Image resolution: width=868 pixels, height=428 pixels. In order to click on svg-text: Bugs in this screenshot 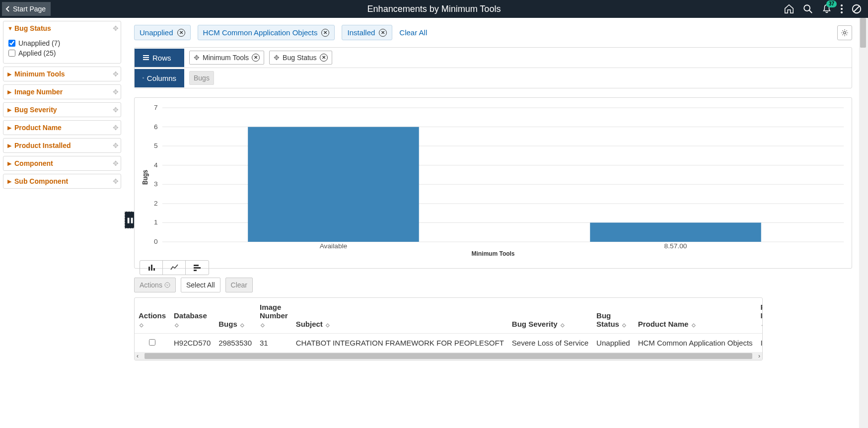, I will do `click(145, 177)`.